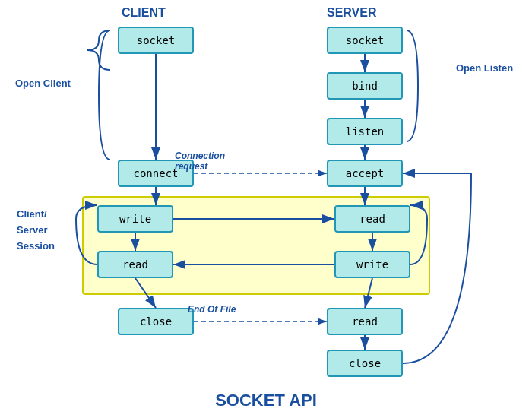 The height and width of the screenshot is (418, 532). I want to click on server-write-box: write, so click(372, 264).